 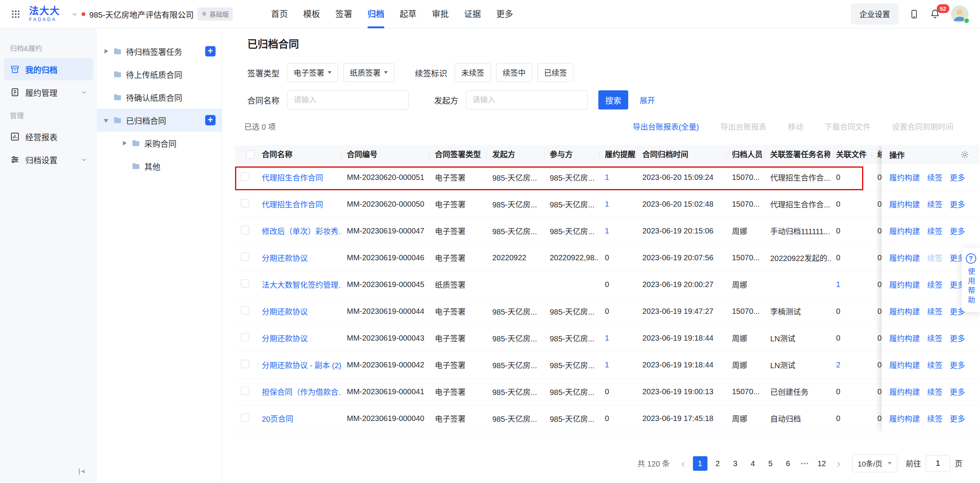 What do you see at coordinates (822, 463) in the screenshot?
I see `pagination-page-12: 12` at bounding box center [822, 463].